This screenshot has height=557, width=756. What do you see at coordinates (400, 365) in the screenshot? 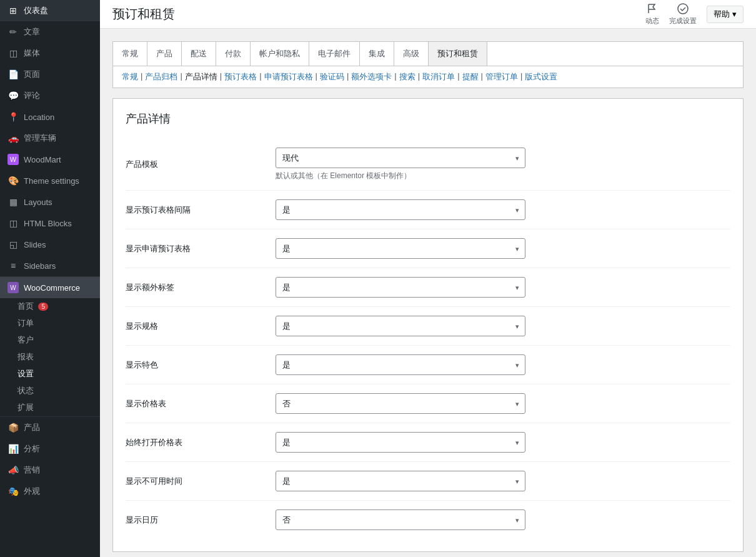
I see `select-show-features: 是否` at bounding box center [400, 365].